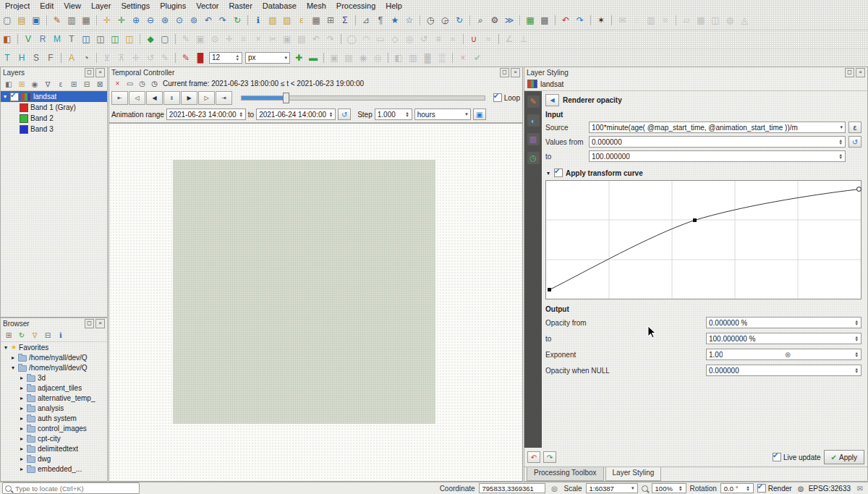  I want to click on refresh-browser-icon: ↻, so click(22, 335).